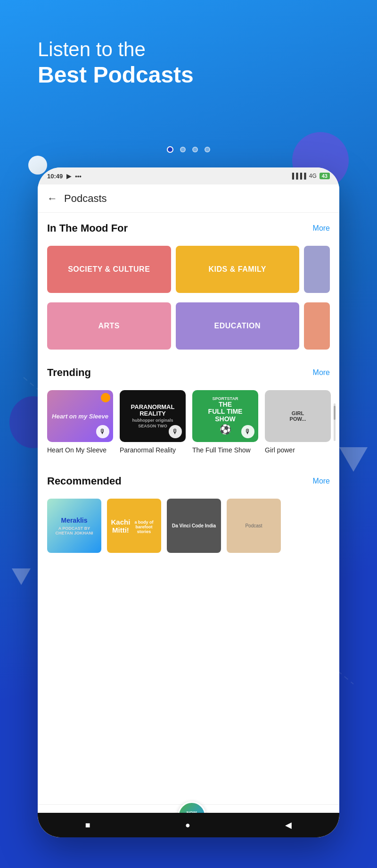  Describe the element at coordinates (321, 228) in the screenshot. I see `mood-more-button: More` at that location.